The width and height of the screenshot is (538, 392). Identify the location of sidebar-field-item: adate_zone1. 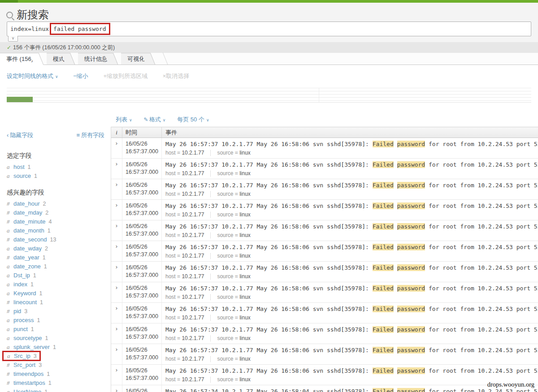
(56, 267).